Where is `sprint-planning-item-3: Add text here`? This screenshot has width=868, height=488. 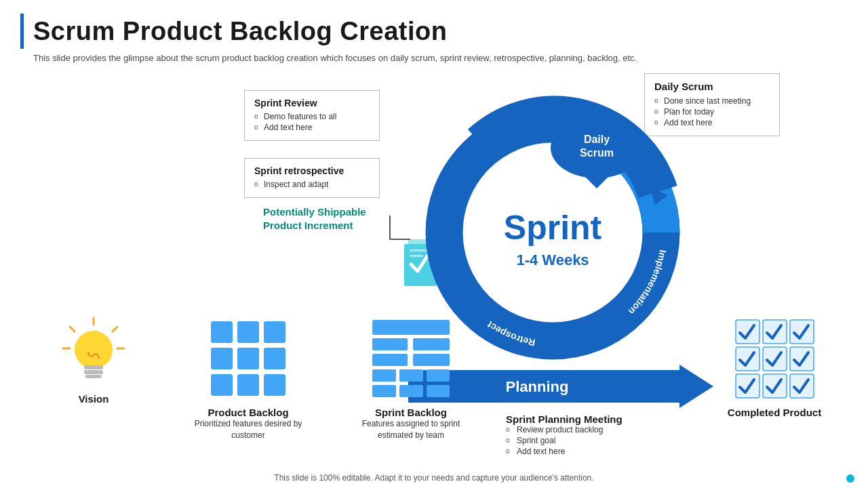 sprint-planning-item-3: Add text here is located at coordinates (555, 451).